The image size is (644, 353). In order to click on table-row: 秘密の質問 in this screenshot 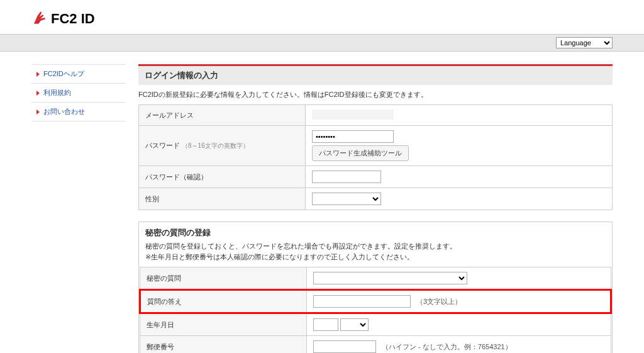, I will do `click(376, 279)`.